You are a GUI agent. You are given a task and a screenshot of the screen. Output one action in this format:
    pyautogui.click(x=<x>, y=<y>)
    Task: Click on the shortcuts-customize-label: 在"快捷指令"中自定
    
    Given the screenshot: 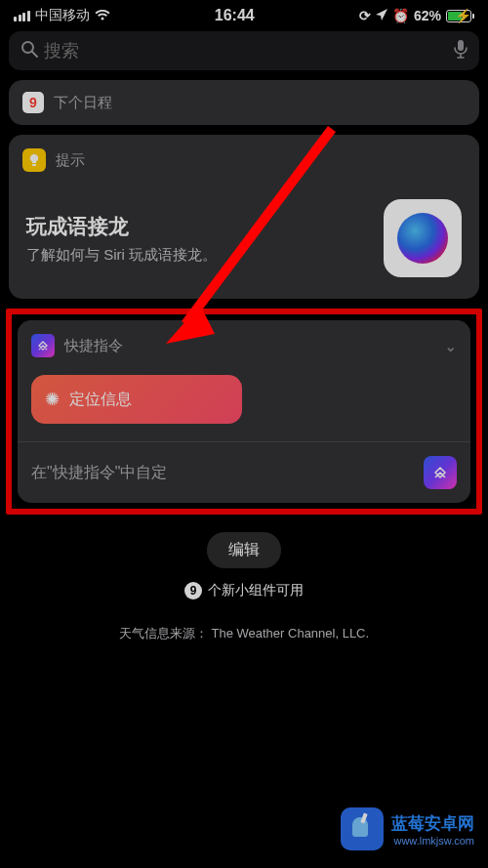 What is the action you would take?
    pyautogui.click(x=100, y=473)
    